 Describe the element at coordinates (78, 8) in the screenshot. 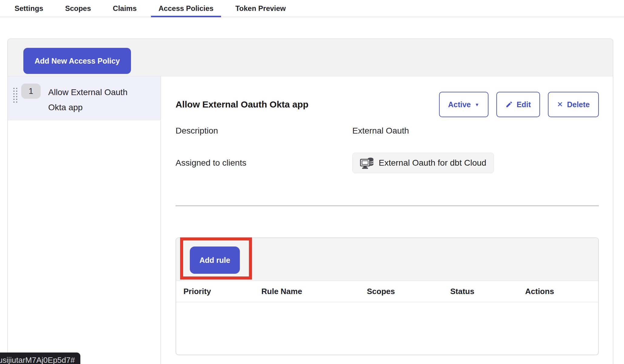

I see `tab-scopes: Scopes` at that location.